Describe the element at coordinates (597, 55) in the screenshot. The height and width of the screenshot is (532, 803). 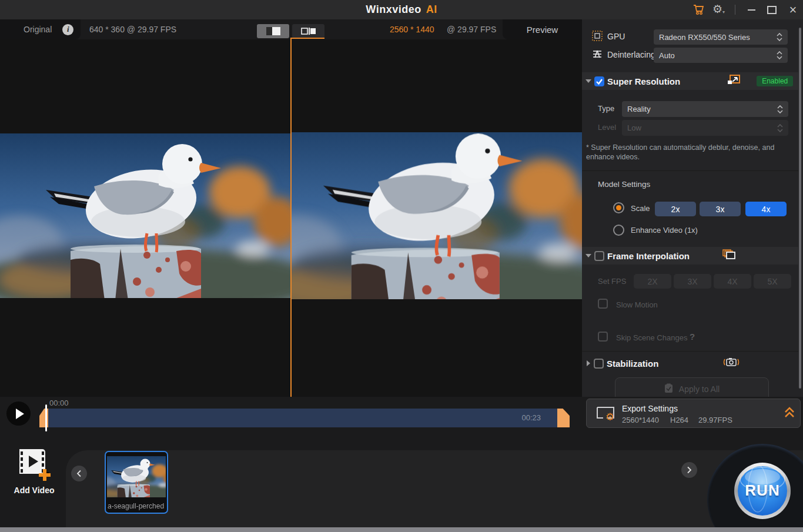
I see `deinterlacing-icon` at that location.